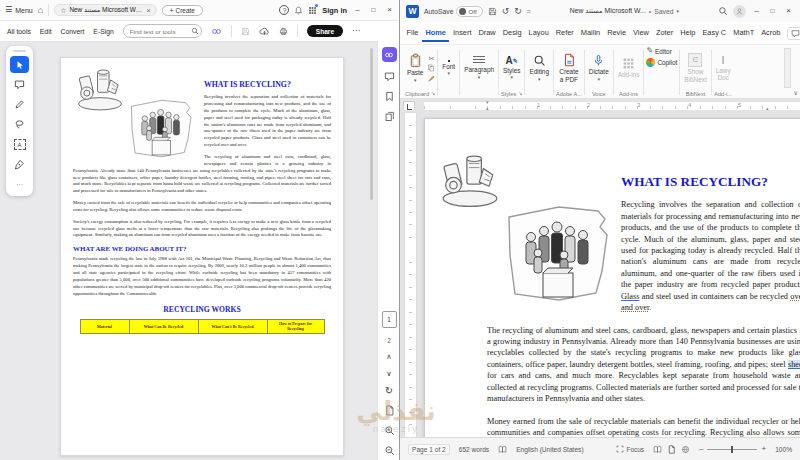  What do you see at coordinates (724, 68) in the screenshot?
I see `lawyer-docs-button: LawyDoc` at bounding box center [724, 68].